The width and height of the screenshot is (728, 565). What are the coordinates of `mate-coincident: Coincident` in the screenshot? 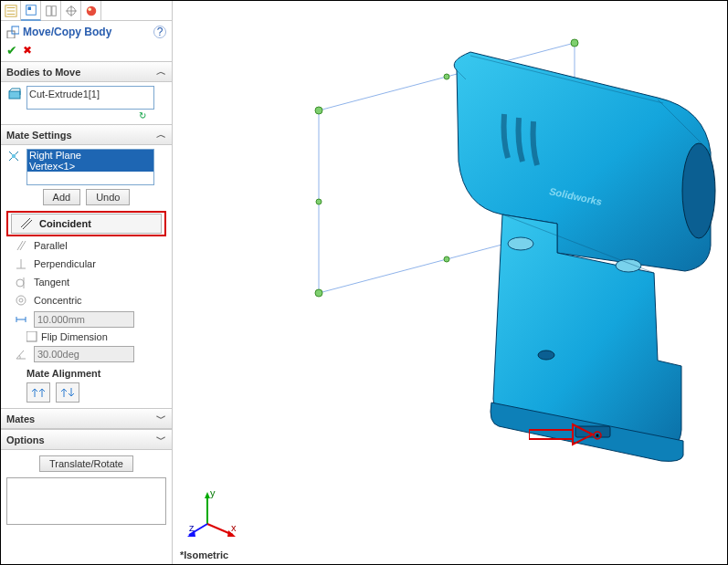 It's located at (86, 224).